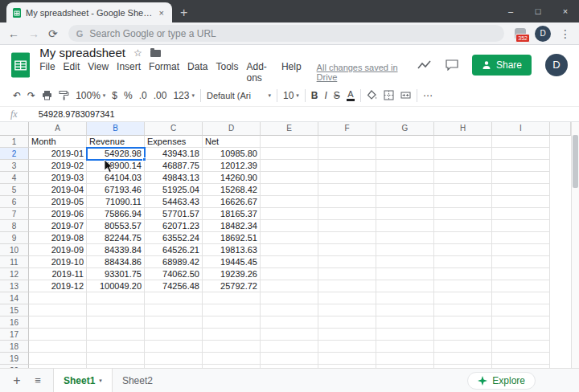 This screenshot has height=392, width=579. Describe the element at coordinates (14, 214) in the screenshot. I see `row-header-7: 7` at that location.